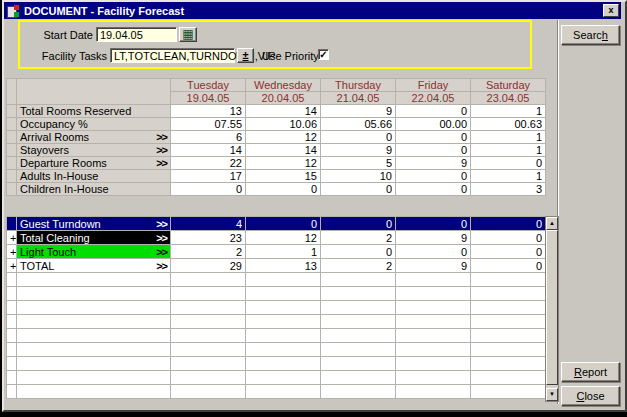  Describe the element at coordinates (188, 34) in the screenshot. I see `calendar-button: ▦` at that location.